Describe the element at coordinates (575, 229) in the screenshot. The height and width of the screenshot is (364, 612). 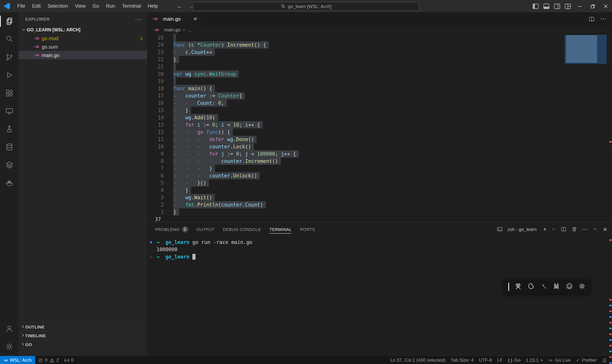
I see `kill-terminal-icon` at that location.